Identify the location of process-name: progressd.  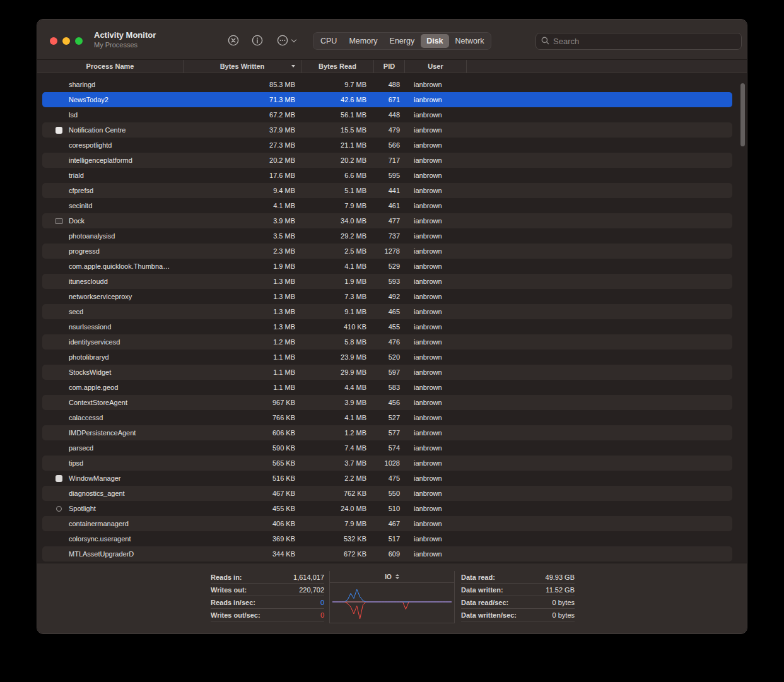
(85, 251).